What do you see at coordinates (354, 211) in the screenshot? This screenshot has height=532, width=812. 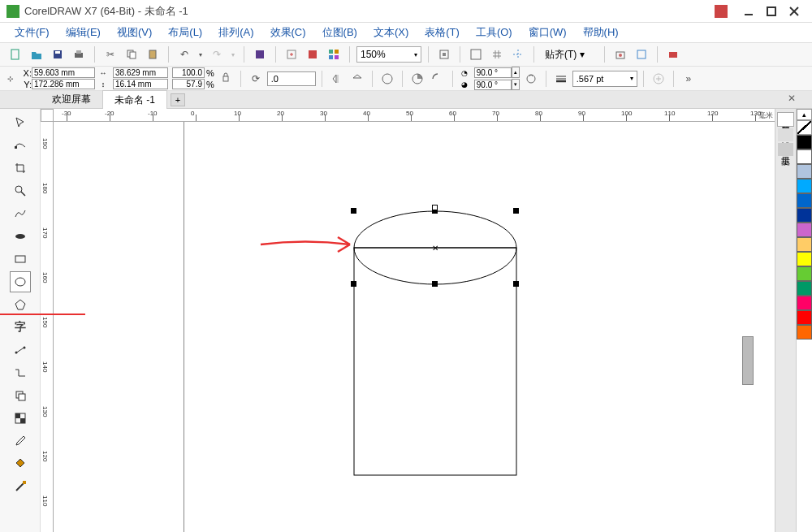 I see `handle-nw` at bounding box center [354, 211].